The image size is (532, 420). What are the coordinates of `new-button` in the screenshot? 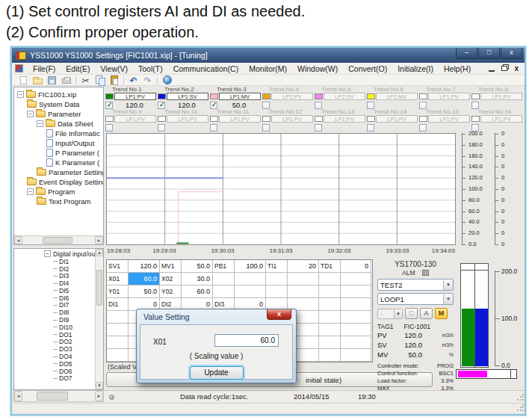 It's located at (24, 80).